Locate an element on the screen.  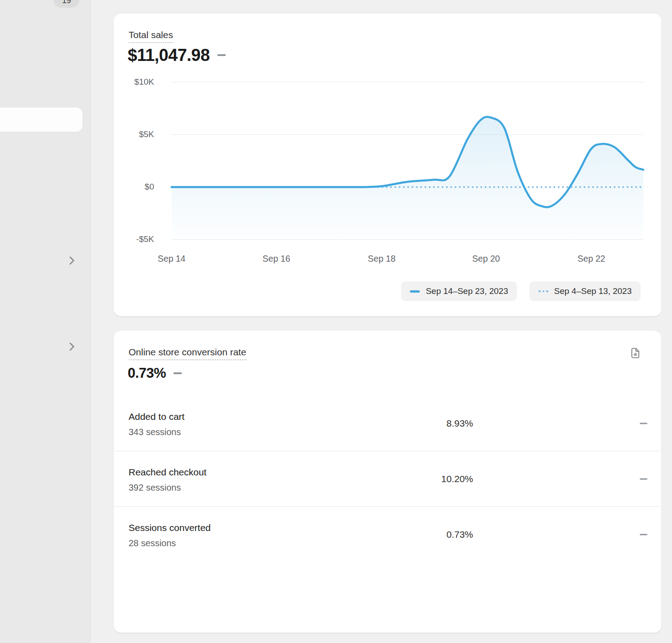
conversion-rate-title: Online store conversion rate is located at coordinates (187, 354).